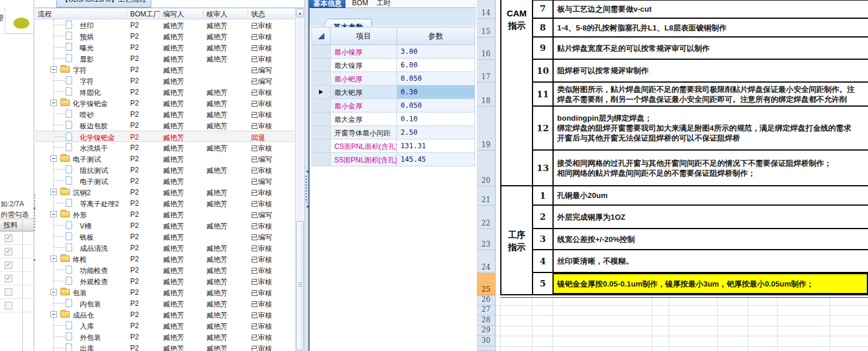 The height and width of the screenshot is (351, 868). Describe the element at coordinates (90, 305) in the screenshot. I see `step-name: 内包装` at that location.